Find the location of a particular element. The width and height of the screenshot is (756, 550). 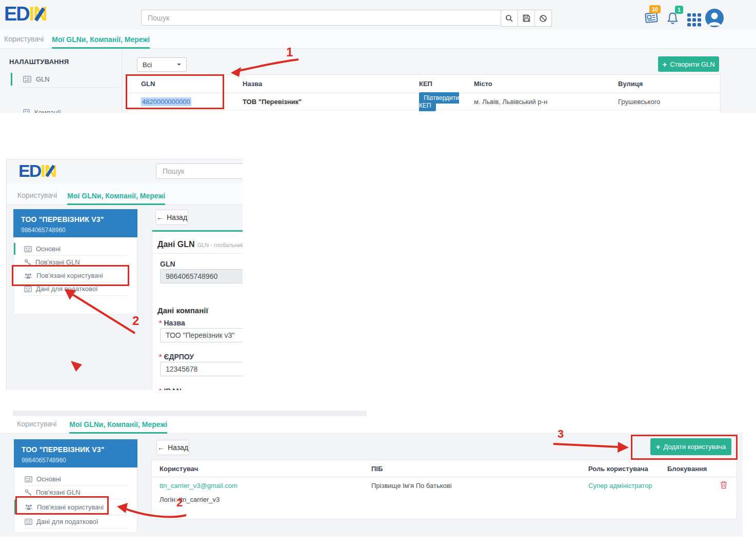

filter-select-value: Всі is located at coordinates (147, 65).